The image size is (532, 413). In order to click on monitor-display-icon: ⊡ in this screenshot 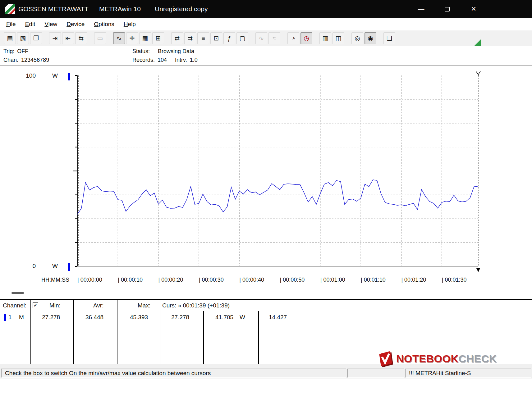, I will do `click(216, 38)`.